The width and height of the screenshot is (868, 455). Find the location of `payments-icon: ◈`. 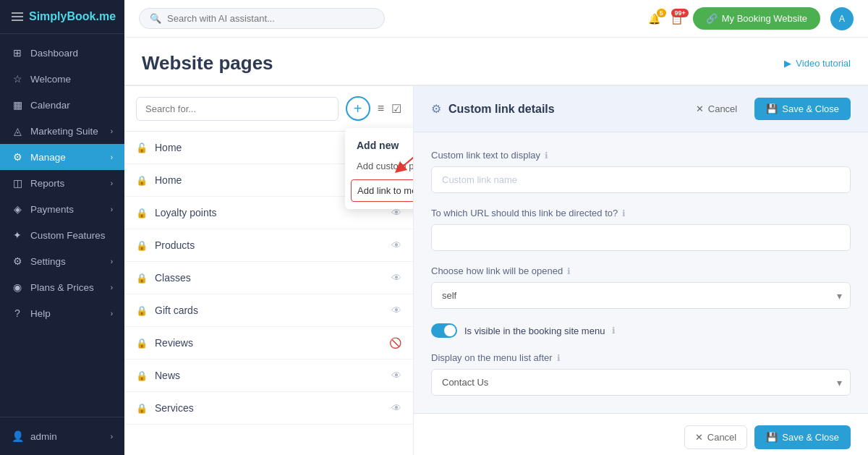

payments-icon: ◈ is located at coordinates (17, 209).